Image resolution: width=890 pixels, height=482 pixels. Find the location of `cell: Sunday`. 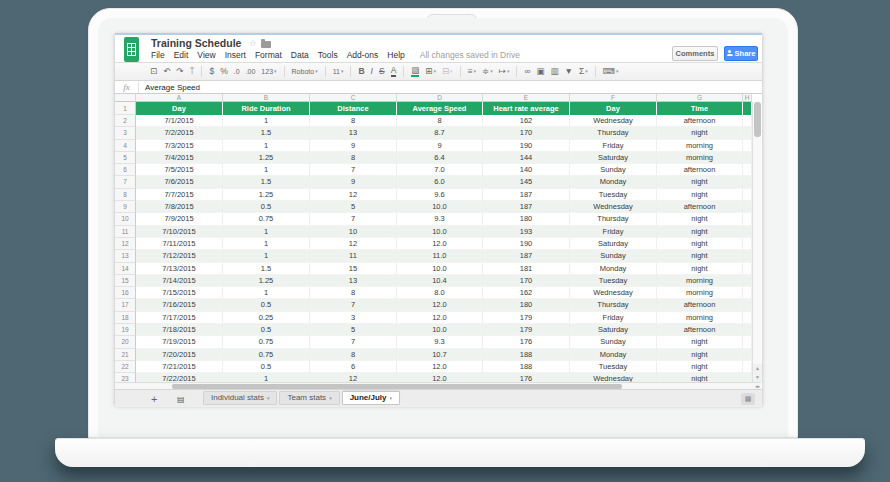

cell: Sunday is located at coordinates (614, 170).